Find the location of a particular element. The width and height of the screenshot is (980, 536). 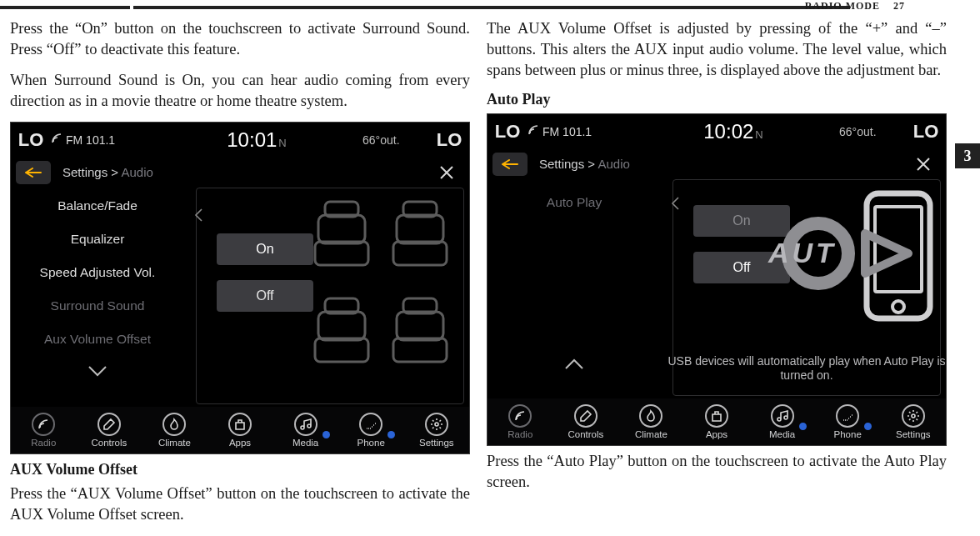

tuner-freq: FM 101.1 is located at coordinates (567, 132).